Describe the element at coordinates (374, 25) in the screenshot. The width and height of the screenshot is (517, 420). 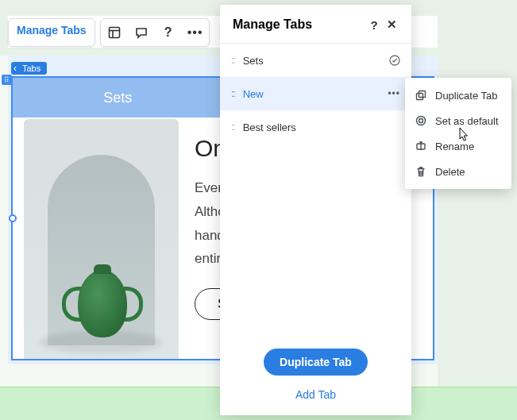
I see `panel-help-icon: ?` at that location.